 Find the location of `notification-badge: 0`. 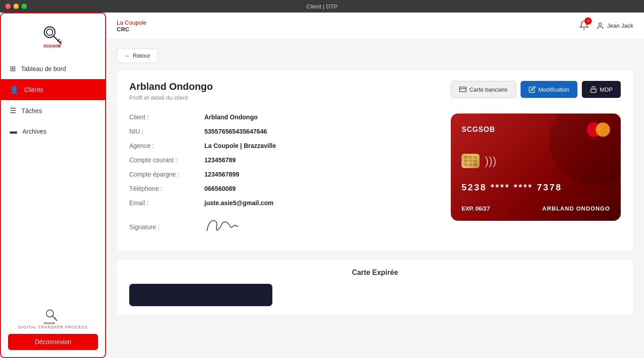

notification-badge: 0 is located at coordinates (588, 21).